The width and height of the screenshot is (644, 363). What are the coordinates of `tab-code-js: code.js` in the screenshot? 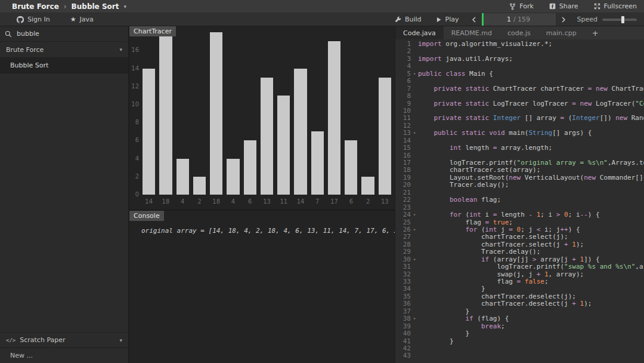 It's located at (519, 33).